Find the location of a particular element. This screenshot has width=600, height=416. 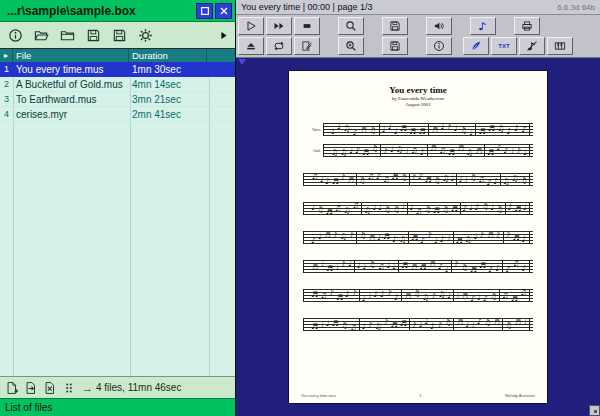

note-off-button is located at coordinates (532, 46).